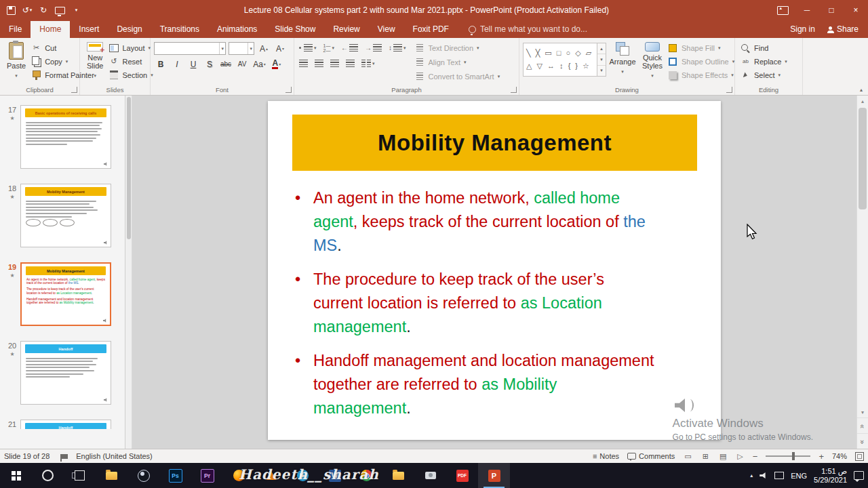 The image size is (868, 488). What do you see at coordinates (688, 457) in the screenshot?
I see `normal-view-button: ▭` at bounding box center [688, 457].